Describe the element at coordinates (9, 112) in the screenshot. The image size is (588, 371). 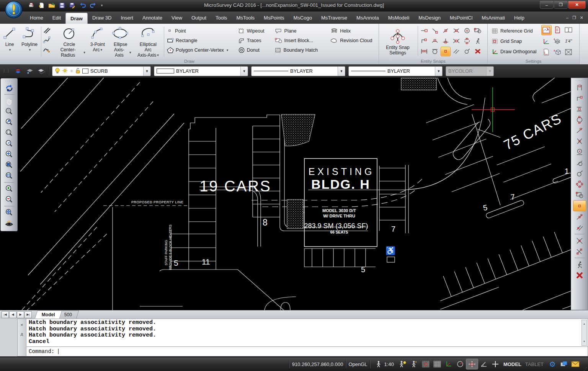
I see `zoom-previous-icon` at that location.